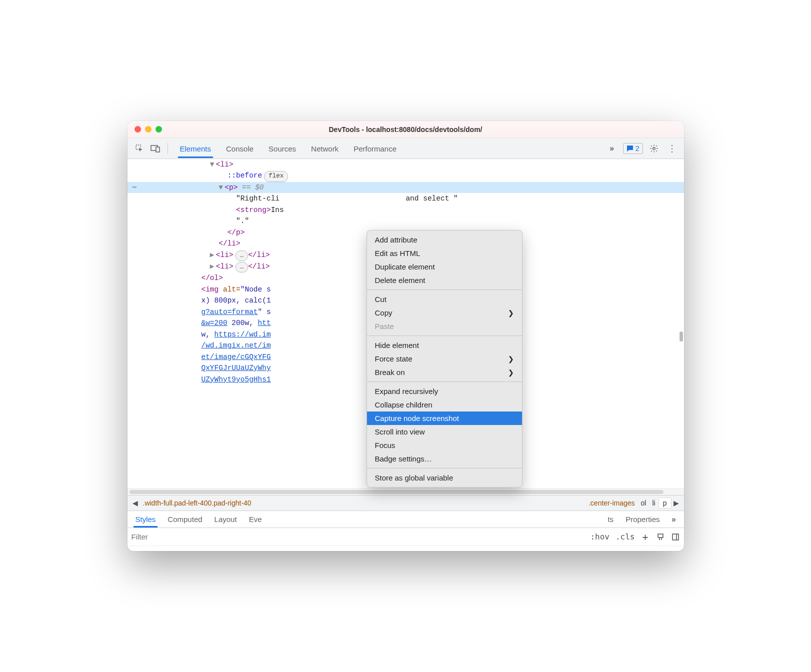  What do you see at coordinates (282, 148) in the screenshot?
I see `tab-sources: Sources` at bounding box center [282, 148].